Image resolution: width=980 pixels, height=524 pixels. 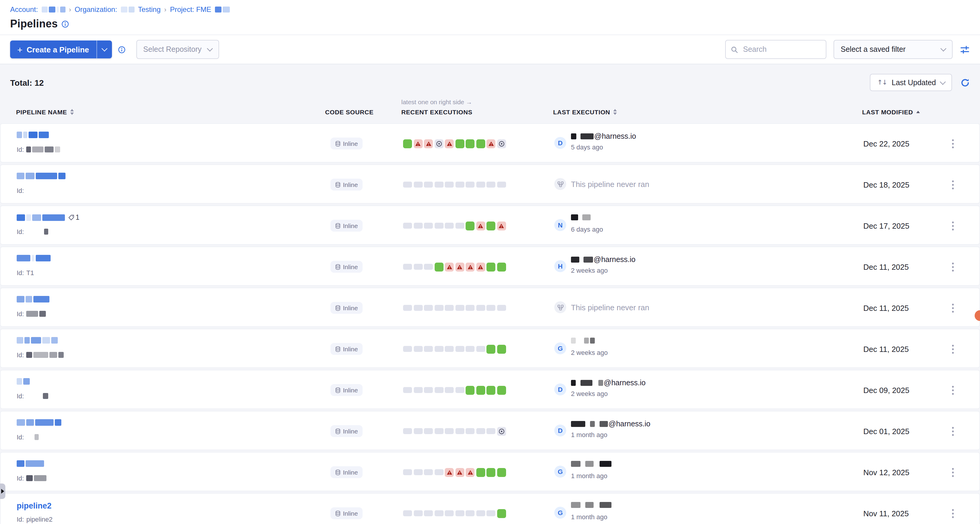 I want to click on pipeline-row: Id:InlineD@harness.io5 days agoDec 22, 2…, so click(x=490, y=143).